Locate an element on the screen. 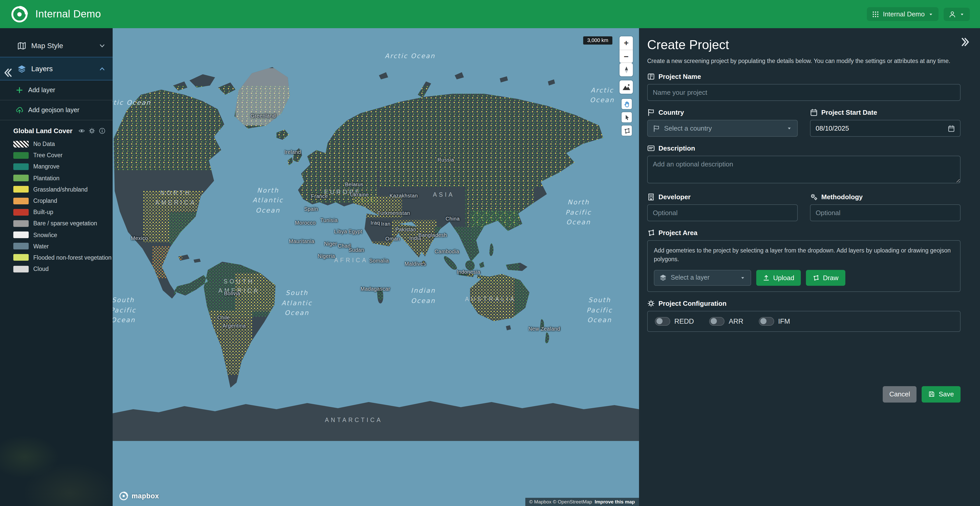  zoom-in-button: + is located at coordinates (626, 43).